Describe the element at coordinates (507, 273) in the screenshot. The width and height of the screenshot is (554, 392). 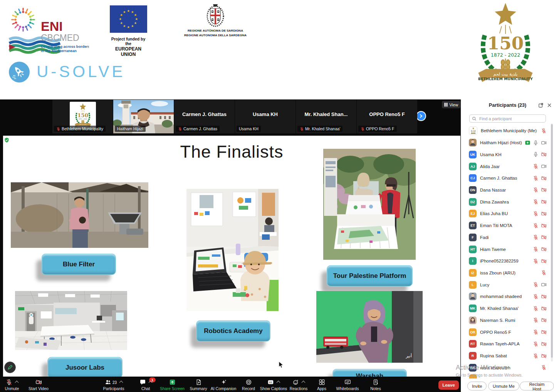
I see `participant-row-issa-zboun-arij: IZissa Zboun (ARIJ)` at that location.